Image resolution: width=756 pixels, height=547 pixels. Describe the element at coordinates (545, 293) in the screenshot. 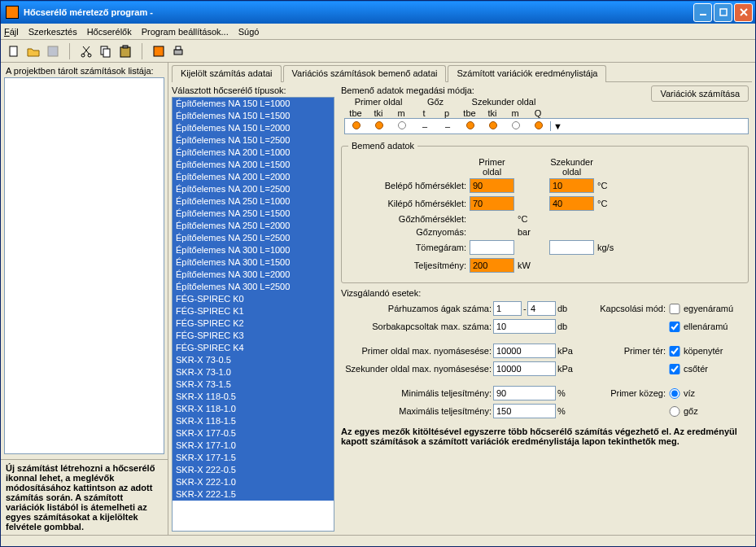

I see `cases-label: Vizsgálandó esetek:` at that location.